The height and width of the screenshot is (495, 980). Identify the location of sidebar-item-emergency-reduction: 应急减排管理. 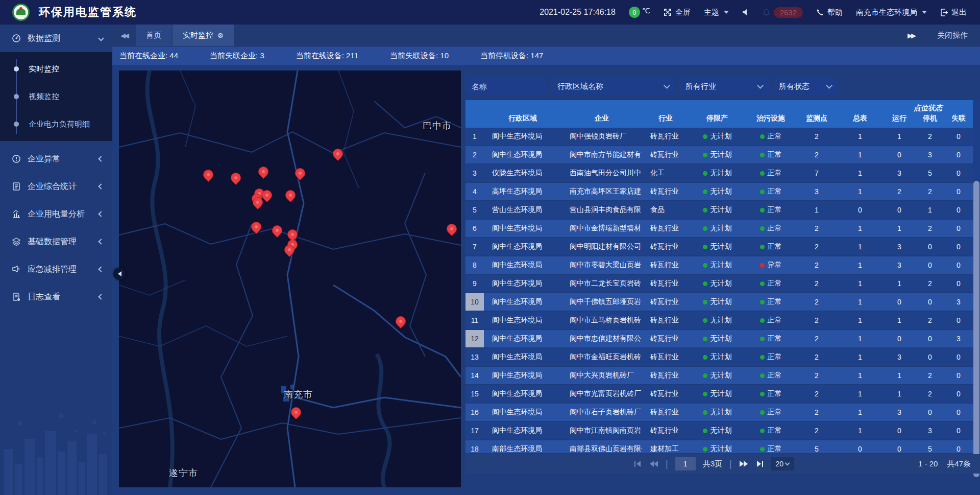
(56, 269).